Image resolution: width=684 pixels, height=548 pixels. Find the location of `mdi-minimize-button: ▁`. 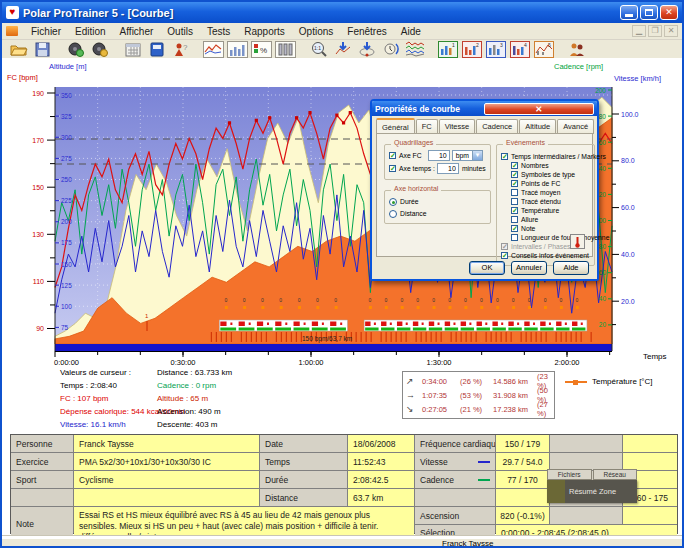

mdi-minimize-button: ▁ is located at coordinates (639, 31).